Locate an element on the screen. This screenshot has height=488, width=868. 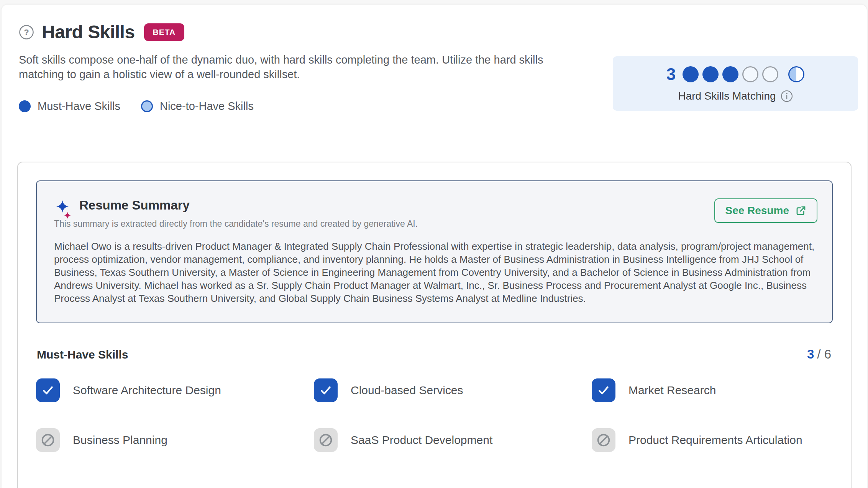
resume-summary-body: Michael Owo is a results-driven Product … is located at coordinates (435, 272).